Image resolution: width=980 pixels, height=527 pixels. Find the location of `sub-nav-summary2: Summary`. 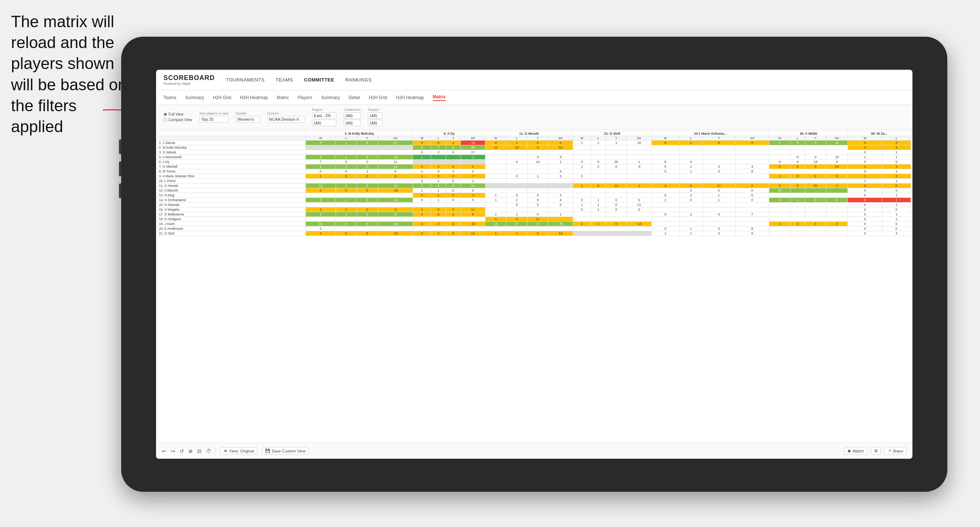

sub-nav-summary2: Summary is located at coordinates (330, 97).